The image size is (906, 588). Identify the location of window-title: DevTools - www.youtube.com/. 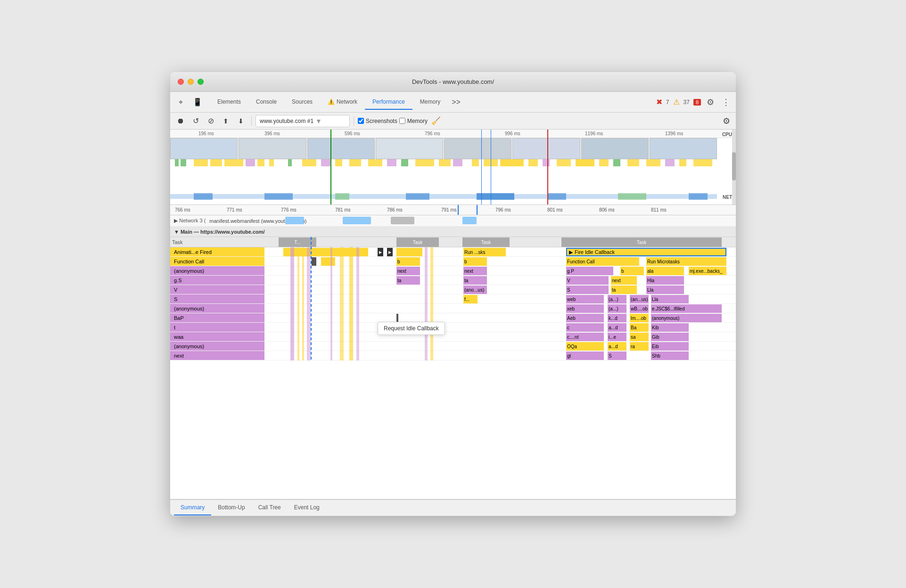
(453, 82).